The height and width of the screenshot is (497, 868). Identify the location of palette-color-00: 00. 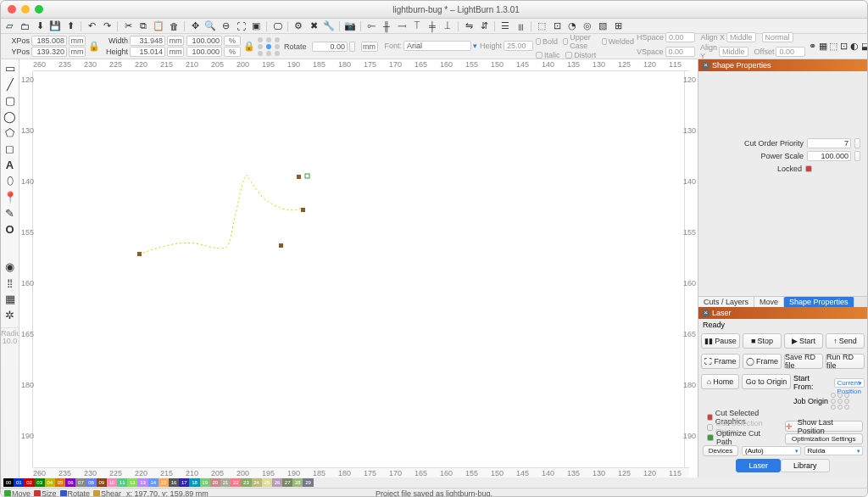
(8, 483).